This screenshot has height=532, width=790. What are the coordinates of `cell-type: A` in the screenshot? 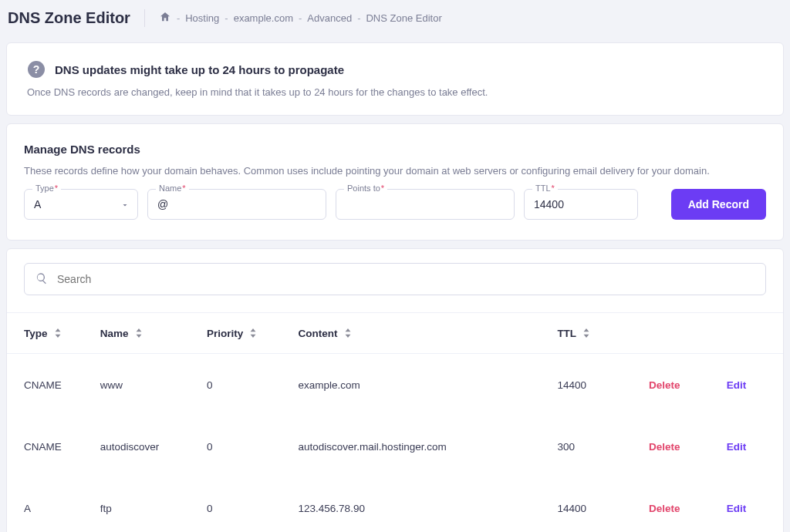 It's located at (62, 509).